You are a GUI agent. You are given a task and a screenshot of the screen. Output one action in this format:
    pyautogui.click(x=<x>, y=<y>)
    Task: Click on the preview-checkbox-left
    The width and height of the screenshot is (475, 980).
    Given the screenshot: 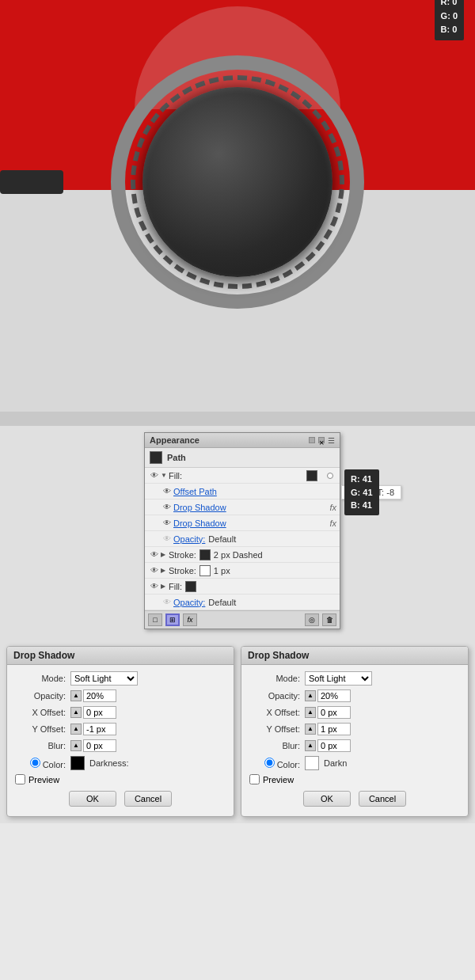 What is the action you would take?
    pyautogui.click(x=21, y=779)
    